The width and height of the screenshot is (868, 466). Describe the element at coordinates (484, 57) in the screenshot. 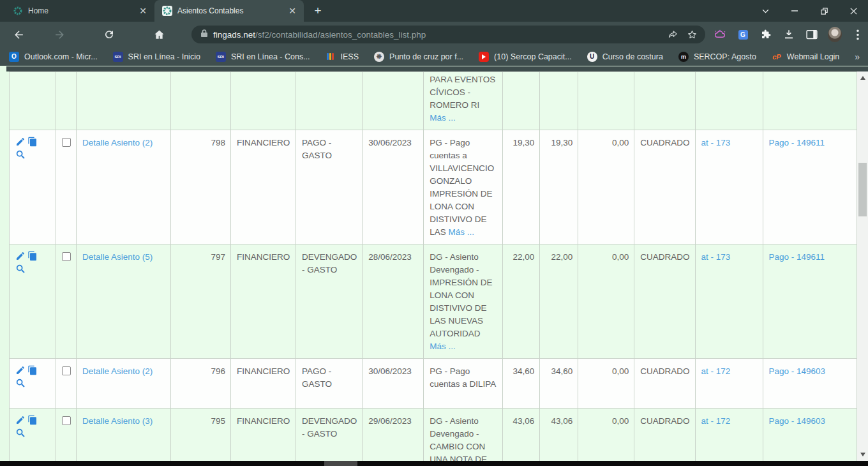

I see `youtube-favicon` at that location.